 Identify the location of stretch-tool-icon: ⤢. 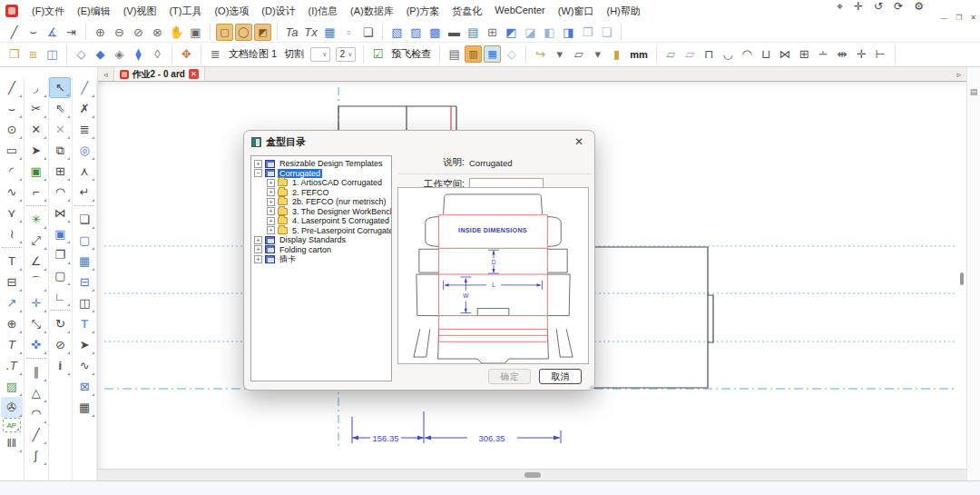
(36, 240).